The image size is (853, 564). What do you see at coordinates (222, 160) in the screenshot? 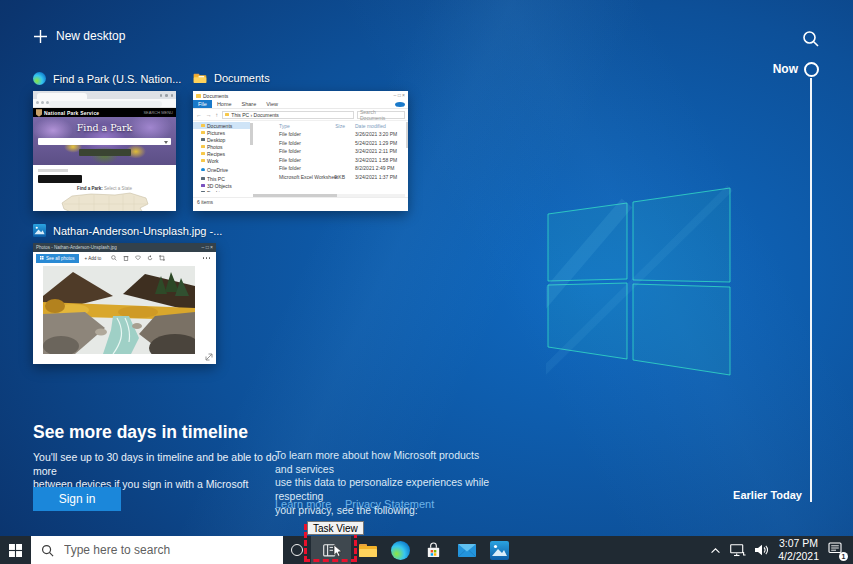
I see `sidebar-item: Work` at bounding box center [222, 160].